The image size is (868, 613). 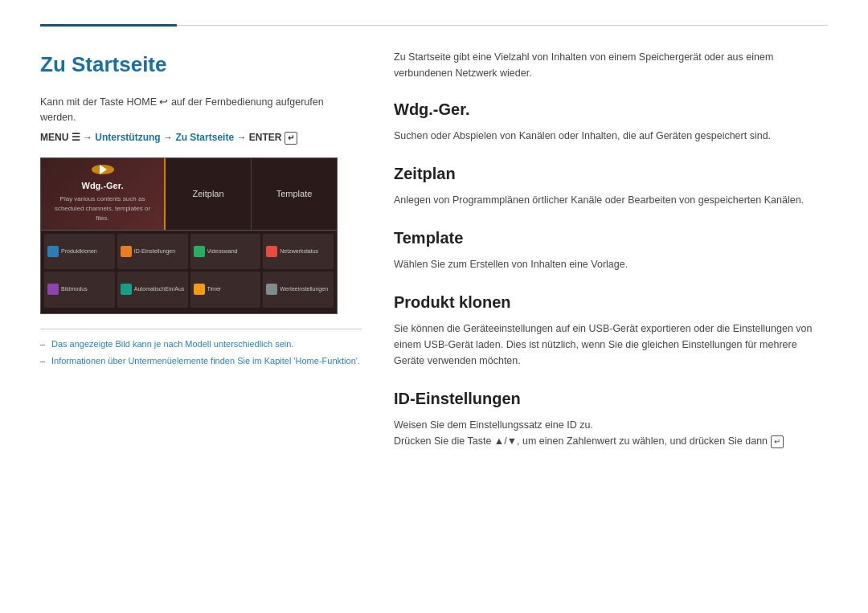 I want to click on divider-gray, so click(x=502, y=26).